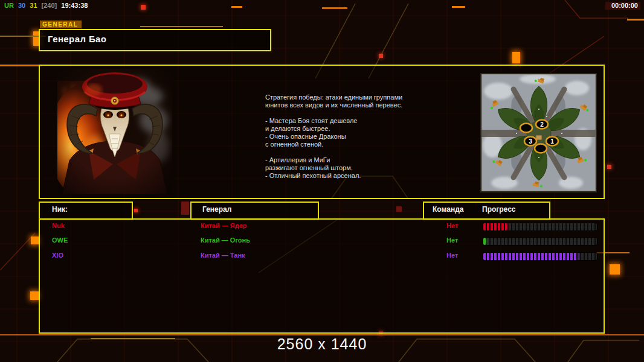 This screenshot has width=644, height=362. What do you see at coordinates (539, 133) in the screenshot?
I see `map-preview: 2 3 1` at bounding box center [539, 133].